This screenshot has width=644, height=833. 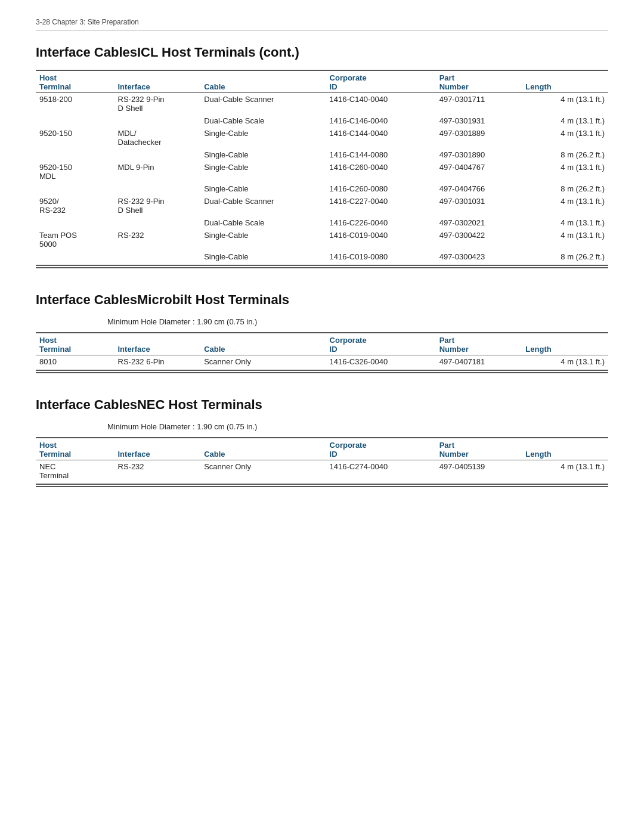 What do you see at coordinates (322, 333) in the screenshot?
I see `section-microbilt: Interface CablesMicrobilt Host Terminals…` at bounding box center [322, 333].